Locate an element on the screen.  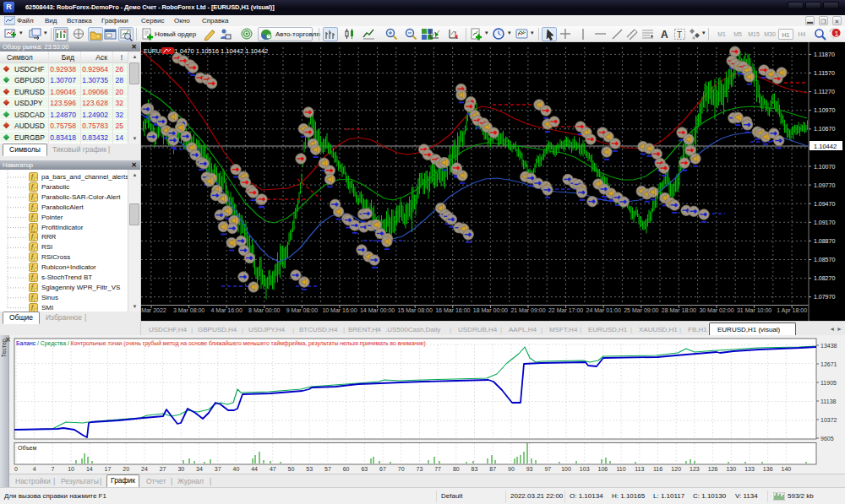
svg-text: 50 is located at coordinates (292, 469).